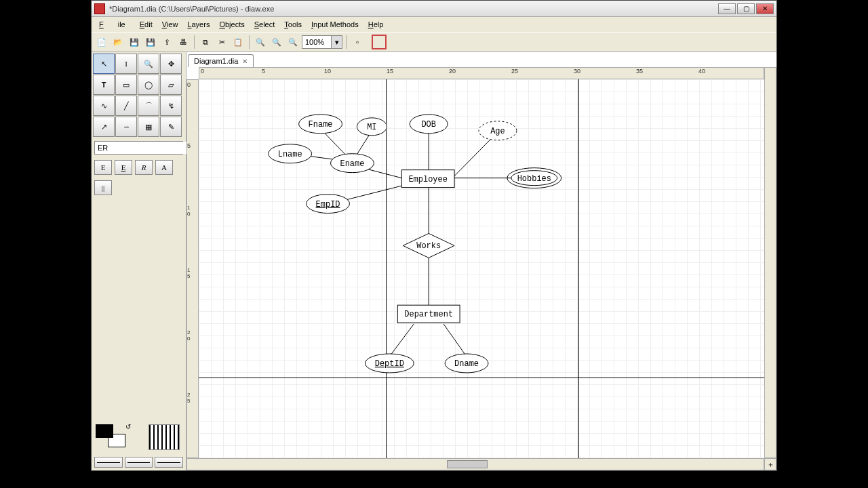  I want to click on maximize-button: ▢, so click(746, 9).